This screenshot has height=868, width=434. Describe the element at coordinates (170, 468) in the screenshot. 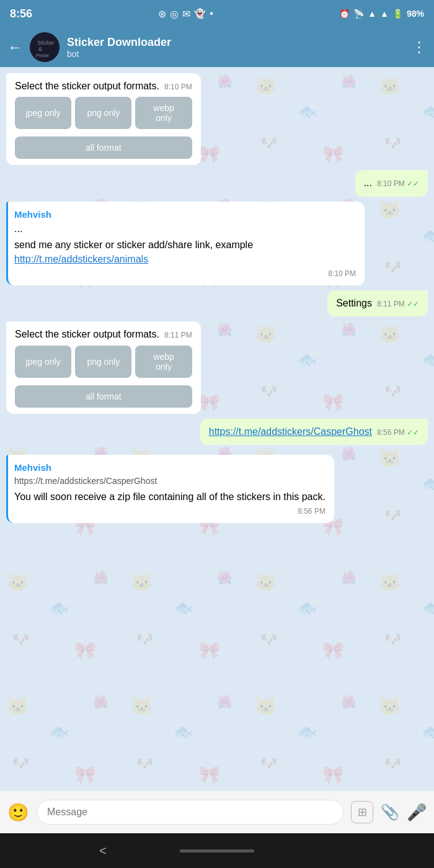

I see `sender-name-7: Mehvish` at that location.